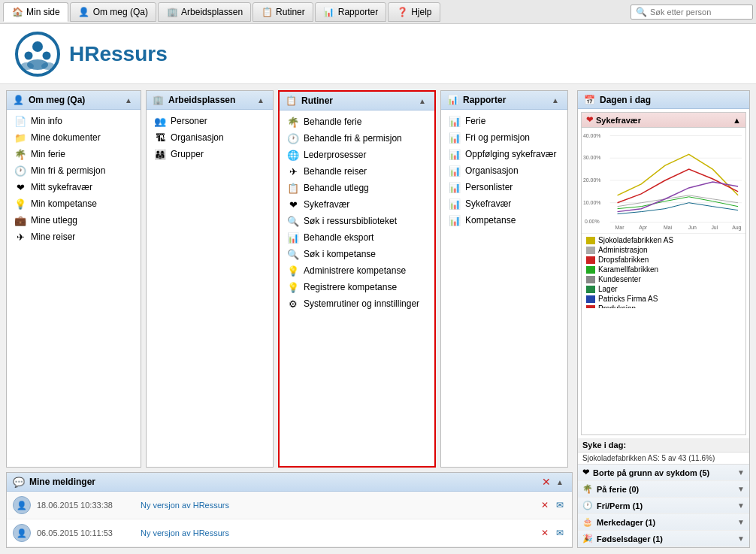 The image size is (756, 554). I want to click on rapporter-item-3: 📊Organisasjon, so click(504, 171).